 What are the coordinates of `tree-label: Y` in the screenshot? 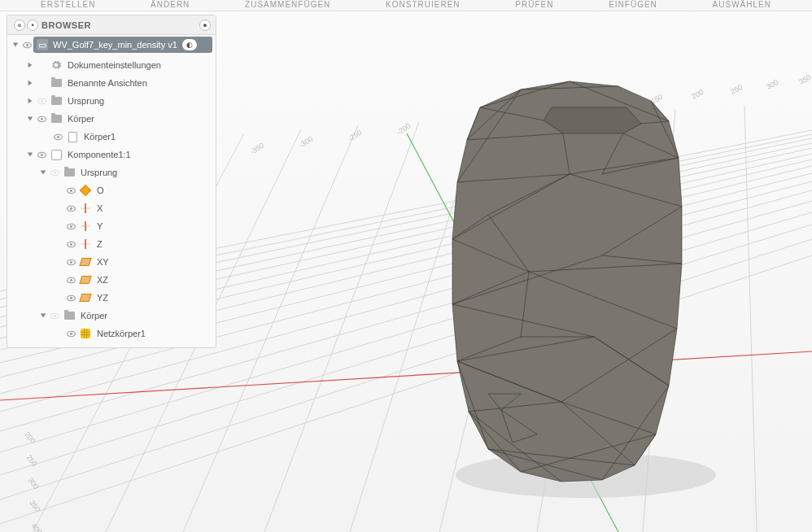 It's located at (99, 226).